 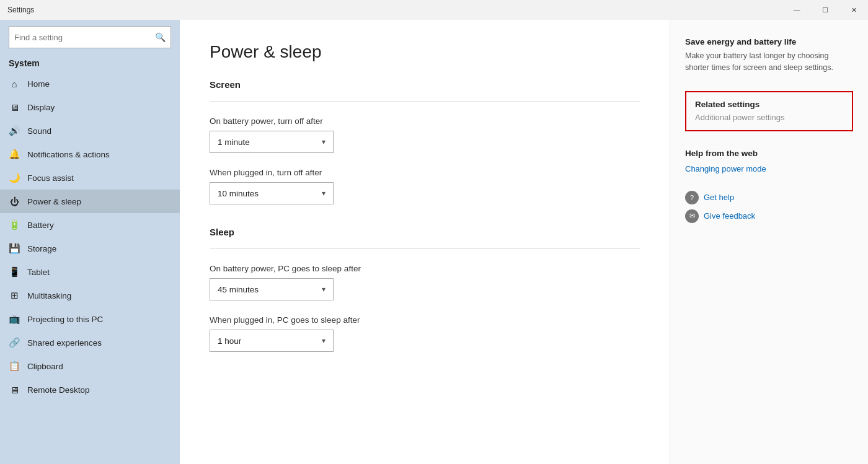 I want to click on sidebar-item-storage-label: Storage, so click(x=42, y=249).